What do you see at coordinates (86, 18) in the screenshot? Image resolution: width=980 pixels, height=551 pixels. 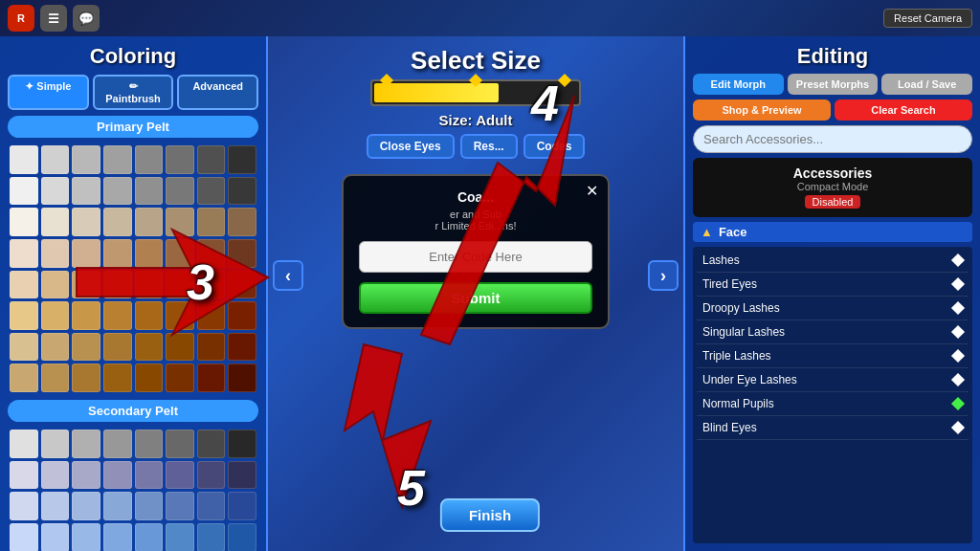 I see `chat-icon: 💬` at bounding box center [86, 18].